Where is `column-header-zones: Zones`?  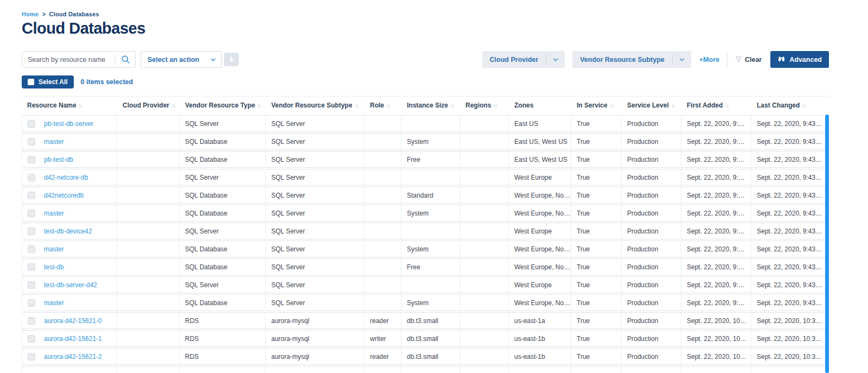
column-header-zones: Zones is located at coordinates (540, 105).